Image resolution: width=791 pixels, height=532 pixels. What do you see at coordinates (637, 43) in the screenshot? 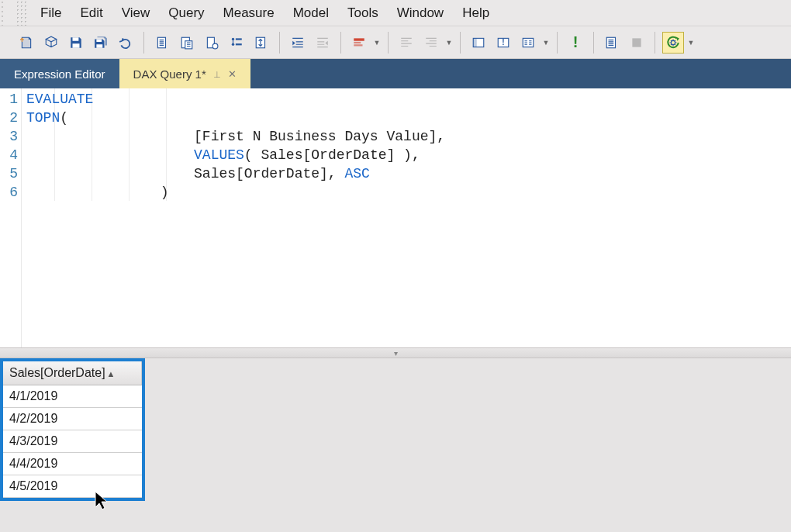
I see `stop-icon` at bounding box center [637, 43].